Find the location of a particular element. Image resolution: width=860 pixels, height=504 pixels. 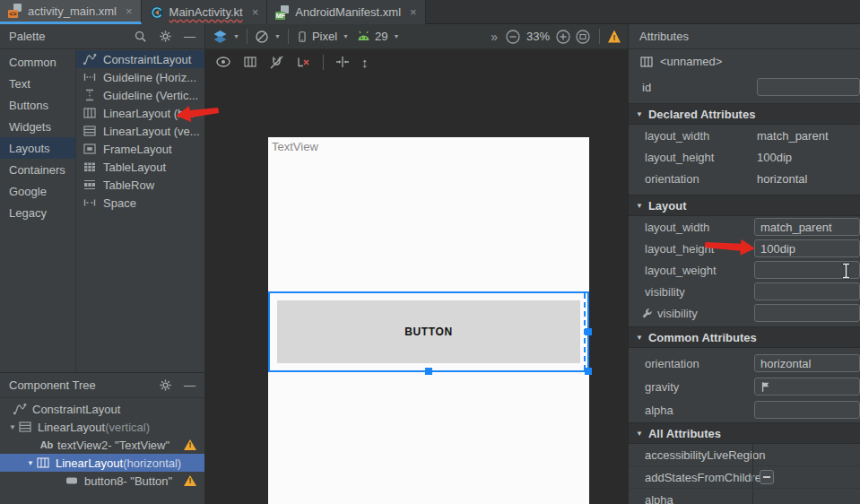

attr-value: 100dip is located at coordinates (775, 158).